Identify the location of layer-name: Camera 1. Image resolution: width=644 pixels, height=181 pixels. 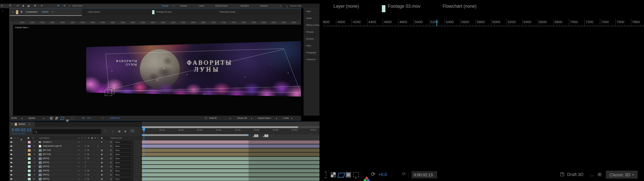
(48, 142).